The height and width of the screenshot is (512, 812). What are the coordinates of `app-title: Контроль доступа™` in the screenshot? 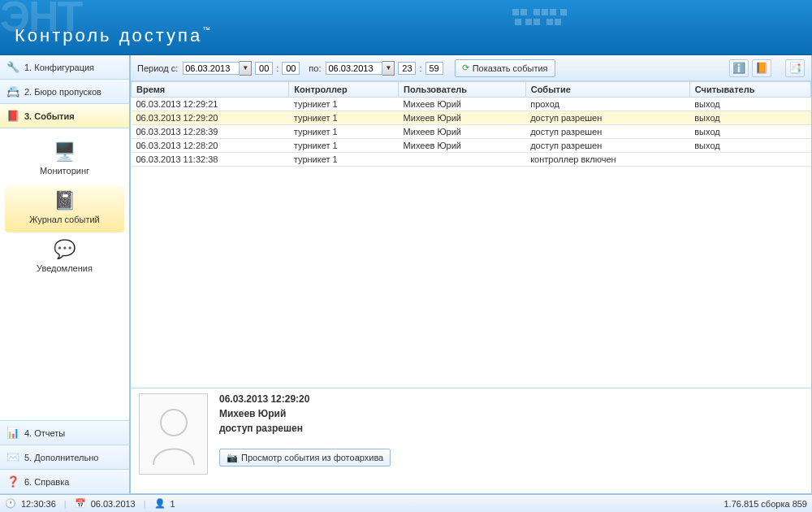 It's located at (112, 36).